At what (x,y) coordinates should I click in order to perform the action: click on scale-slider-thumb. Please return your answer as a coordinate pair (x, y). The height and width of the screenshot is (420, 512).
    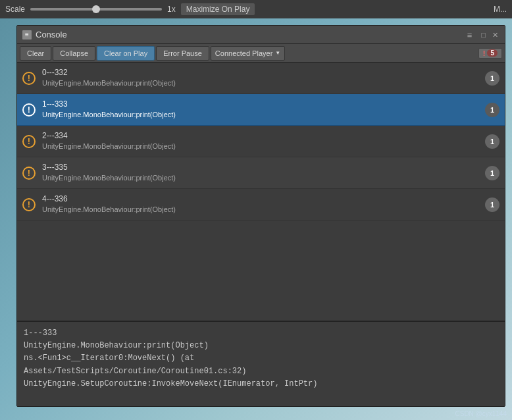
    Looking at the image, I should click on (96, 9).